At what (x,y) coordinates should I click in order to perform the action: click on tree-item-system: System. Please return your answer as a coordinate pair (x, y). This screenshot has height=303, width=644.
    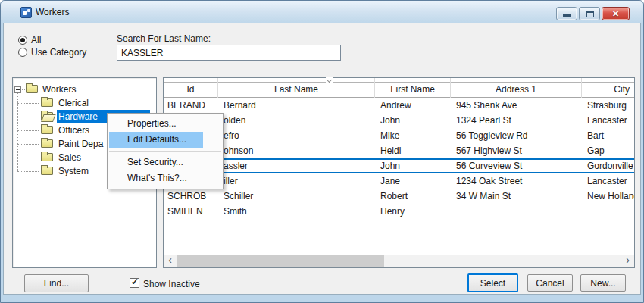
    Looking at the image, I should click on (73, 171).